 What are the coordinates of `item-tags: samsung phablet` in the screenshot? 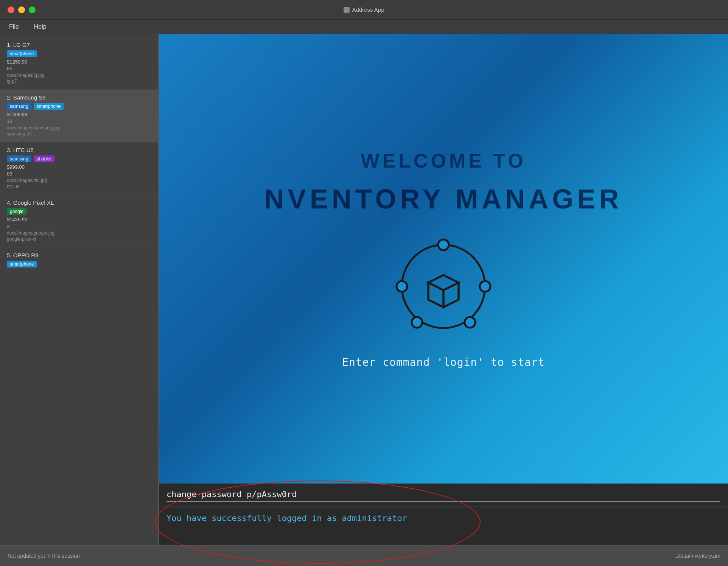 It's located at (79, 159).